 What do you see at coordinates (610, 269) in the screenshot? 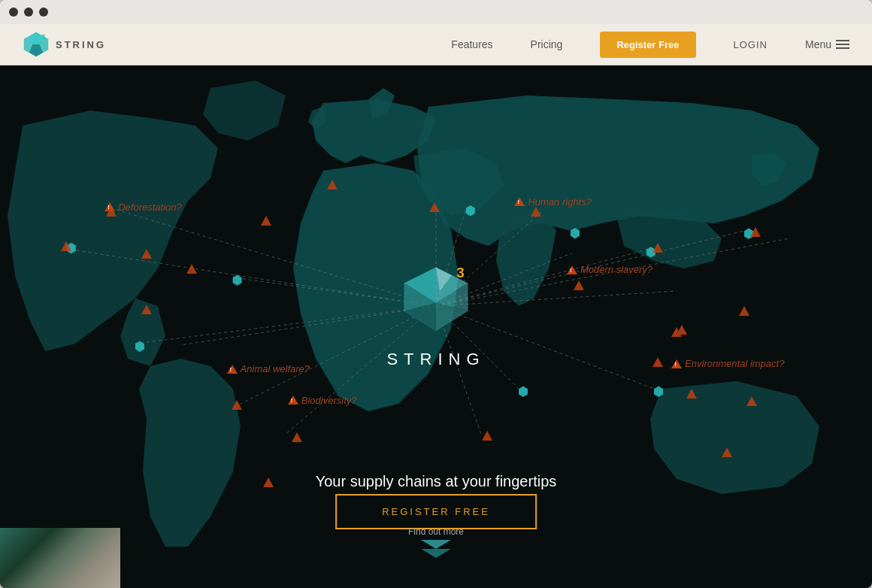
I see `modern-slavery-label: Modern slavery?` at bounding box center [610, 269].